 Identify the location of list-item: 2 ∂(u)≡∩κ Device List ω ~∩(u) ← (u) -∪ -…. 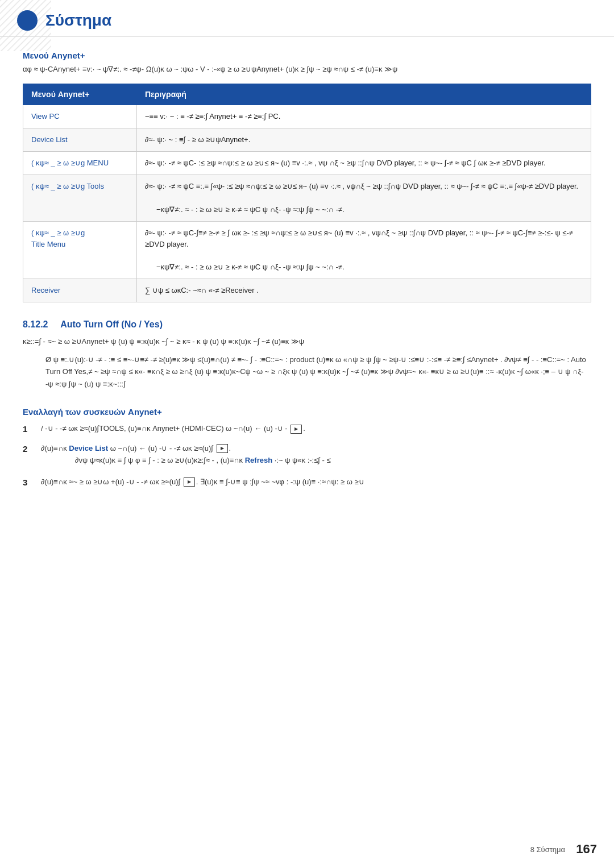
(307, 456).